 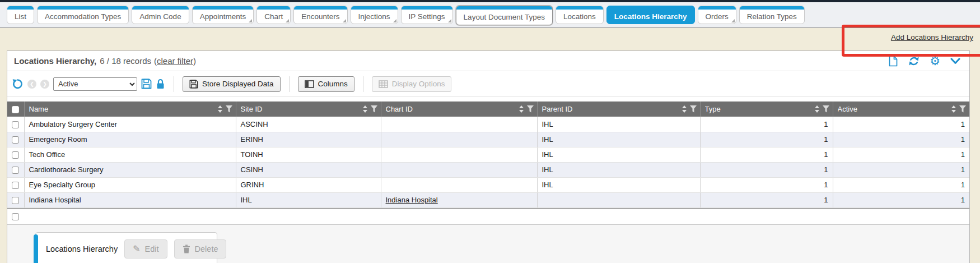 What do you see at coordinates (146, 249) in the screenshot?
I see `edit-button: ✎ Edit` at bounding box center [146, 249].